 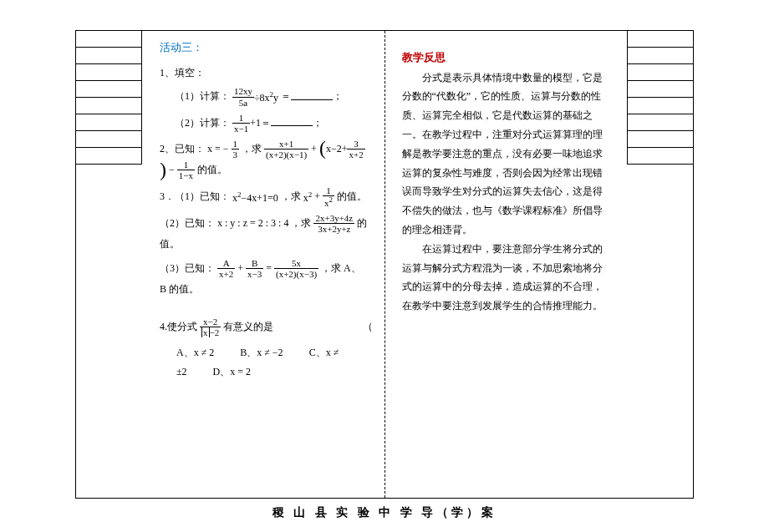 What do you see at coordinates (202, 123) in the screenshot?
I see `q1-2-prefix: （2）计算：` at bounding box center [202, 123].